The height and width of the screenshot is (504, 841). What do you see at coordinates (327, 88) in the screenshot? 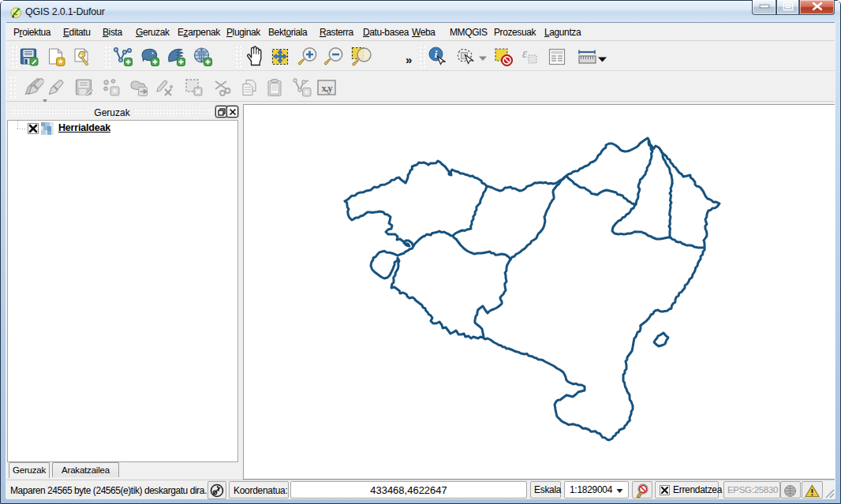
I see `svg-text: x,y` at bounding box center [327, 88].